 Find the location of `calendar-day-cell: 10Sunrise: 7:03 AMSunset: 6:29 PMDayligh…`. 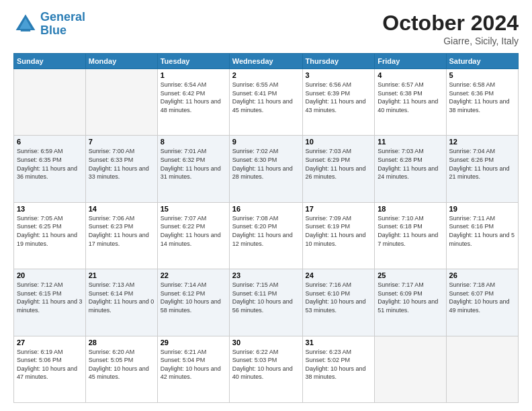

calendar-day-cell: 10Sunrise: 7:03 AMSunset: 6:29 PMDayligh… is located at coordinates (339, 169).